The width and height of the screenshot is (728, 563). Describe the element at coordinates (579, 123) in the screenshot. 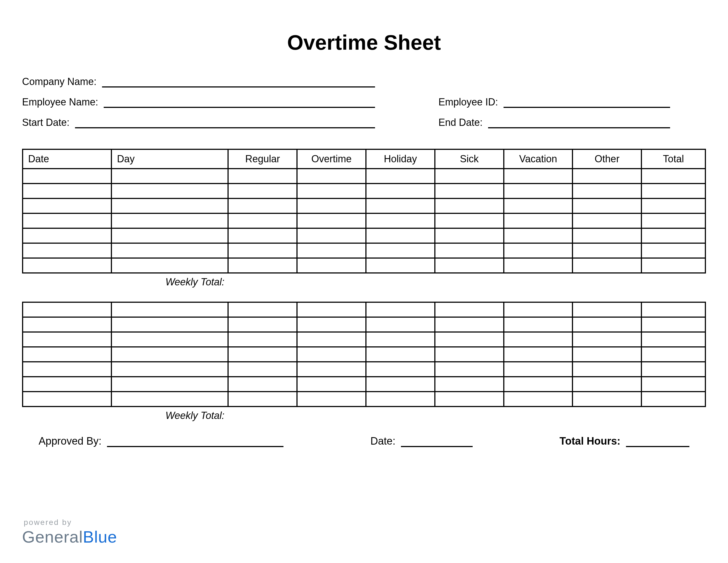

I see `end-date-field` at that location.